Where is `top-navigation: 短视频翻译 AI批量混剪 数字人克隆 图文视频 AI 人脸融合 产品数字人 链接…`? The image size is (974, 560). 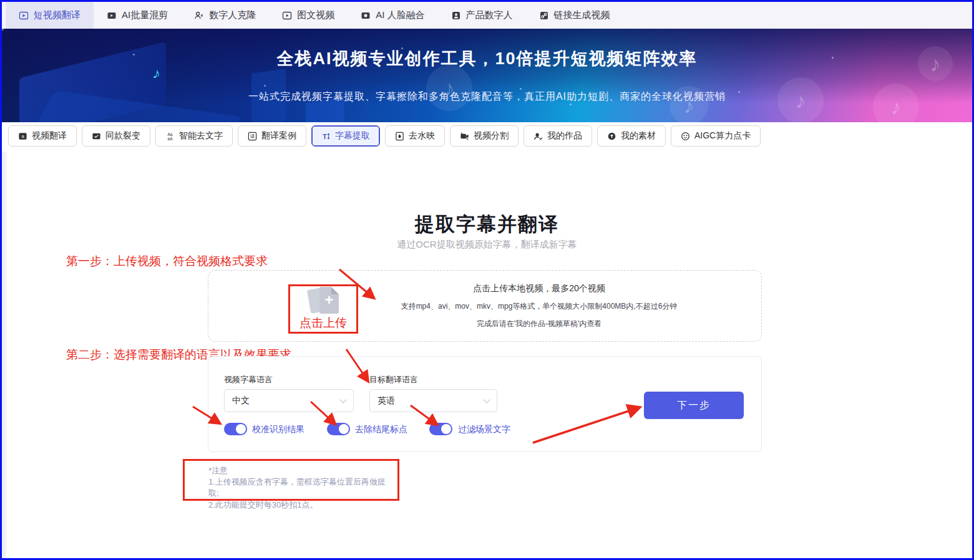
top-navigation: 短视频翻译 AI批量混剪 数字人克隆 图文视频 AI 人脸融合 产品数字人 链接… is located at coordinates (487, 15).